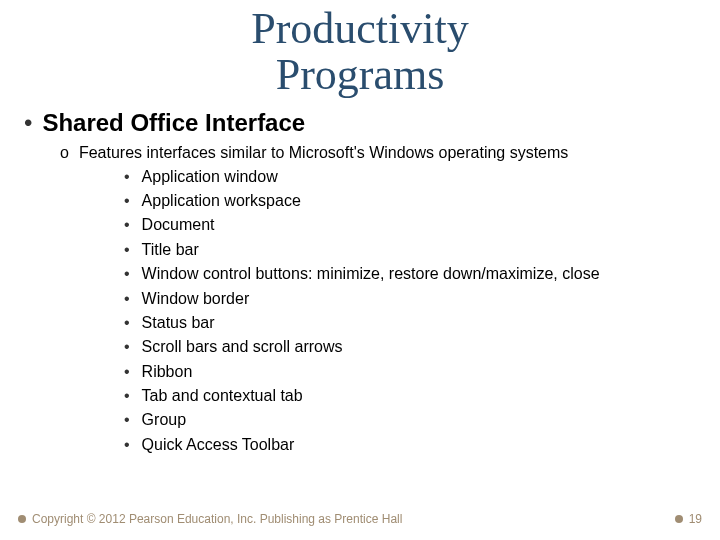 Image resolution: width=720 pixels, height=540 pixels. What do you see at coordinates (688, 519) in the screenshot?
I see `footer-right: 19` at bounding box center [688, 519].